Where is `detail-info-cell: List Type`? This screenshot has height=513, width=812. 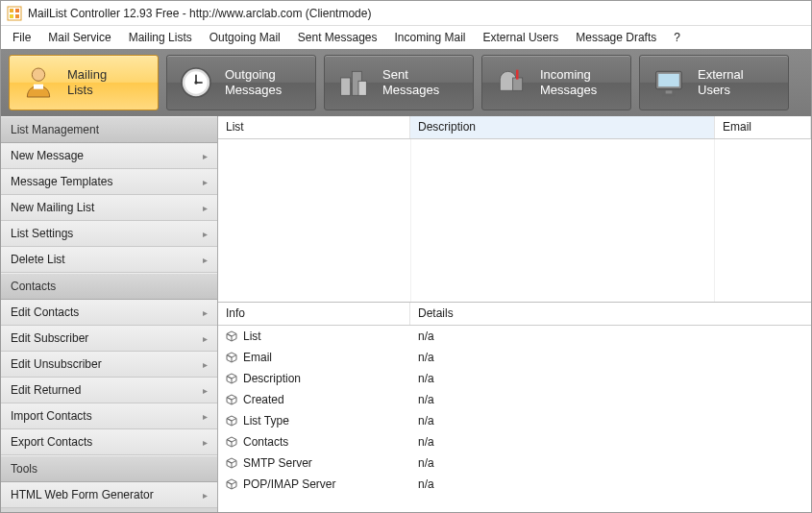
detail-info-cell: List Type is located at coordinates (314, 421).